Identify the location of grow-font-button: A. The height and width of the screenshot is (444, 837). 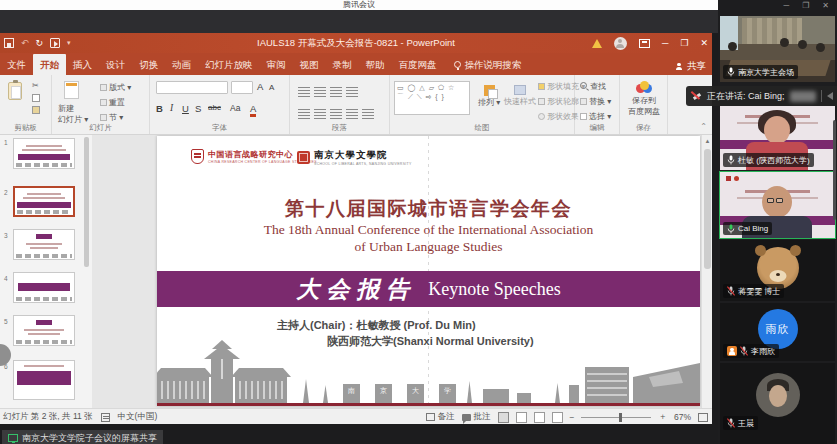
(260, 86).